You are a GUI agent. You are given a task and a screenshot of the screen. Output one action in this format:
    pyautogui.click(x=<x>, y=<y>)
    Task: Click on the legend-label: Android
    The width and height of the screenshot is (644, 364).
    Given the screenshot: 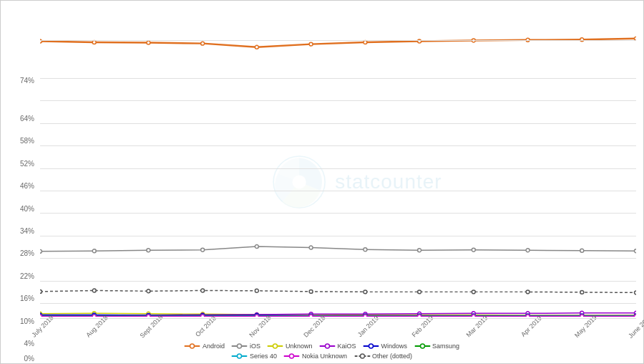 What is the action you would take?
    pyautogui.click(x=213, y=346)
    